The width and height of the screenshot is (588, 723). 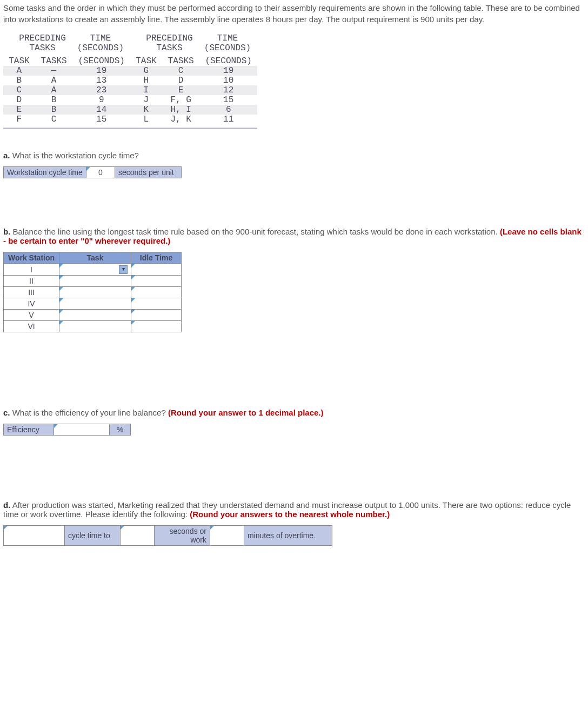 I want to click on a-unit-cell: seconds per unit, so click(x=148, y=173).